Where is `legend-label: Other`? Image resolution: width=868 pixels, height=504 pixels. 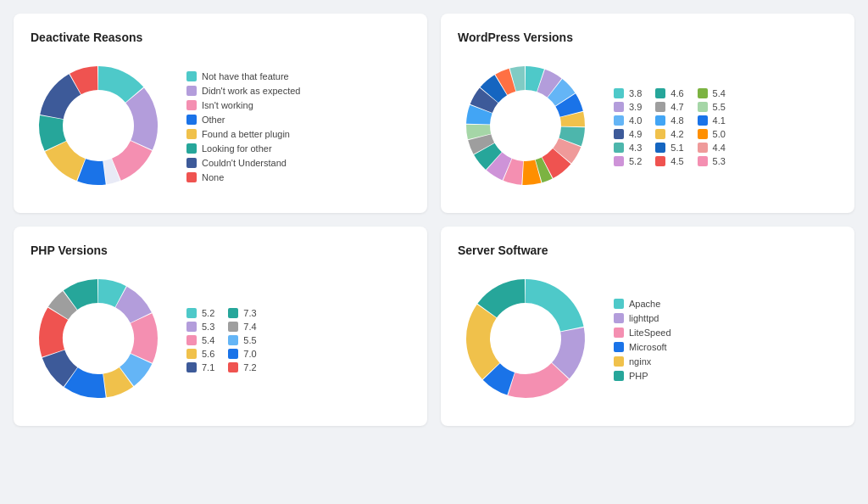
legend-label: Other is located at coordinates (214, 120).